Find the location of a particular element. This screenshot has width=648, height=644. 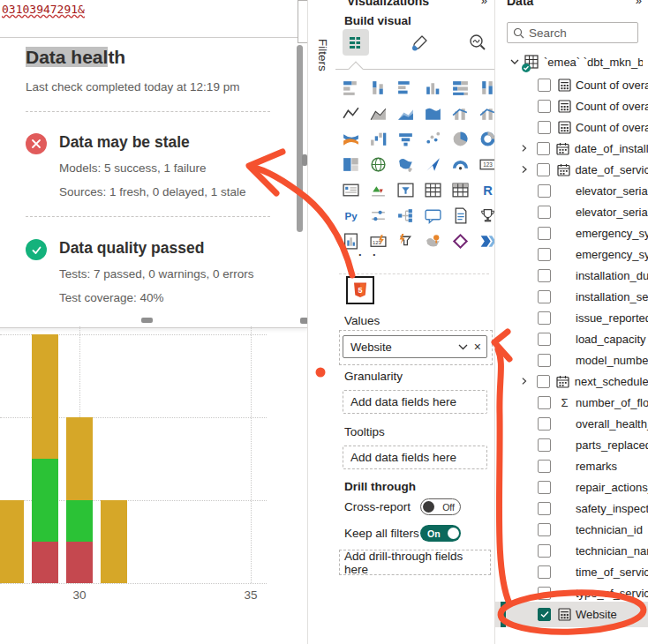

field-row-load_capacity: load_capacity is located at coordinates (572, 339).